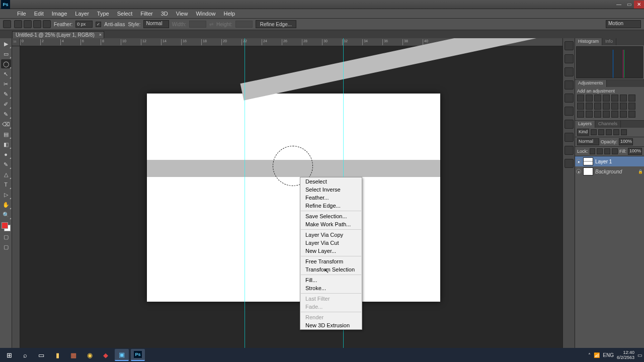  I want to click on task-view-icon: ▭, so click(41, 355).